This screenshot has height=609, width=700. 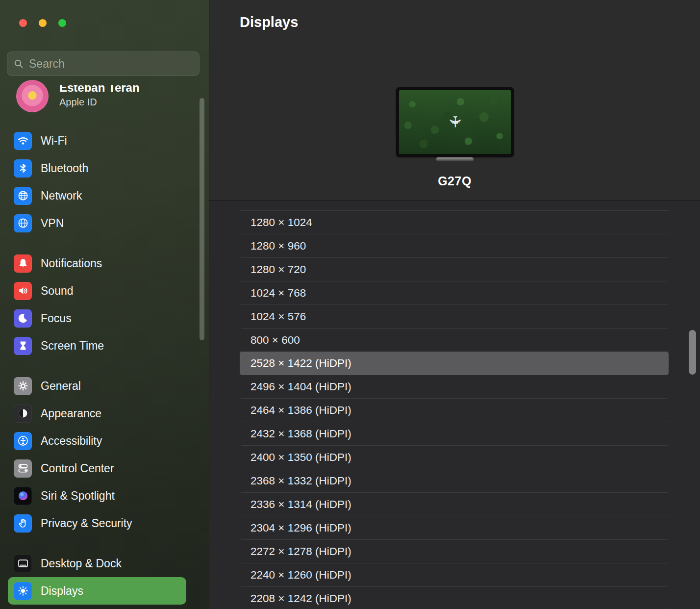 I want to click on resolution-label: 1280 × 960, so click(x=278, y=246).